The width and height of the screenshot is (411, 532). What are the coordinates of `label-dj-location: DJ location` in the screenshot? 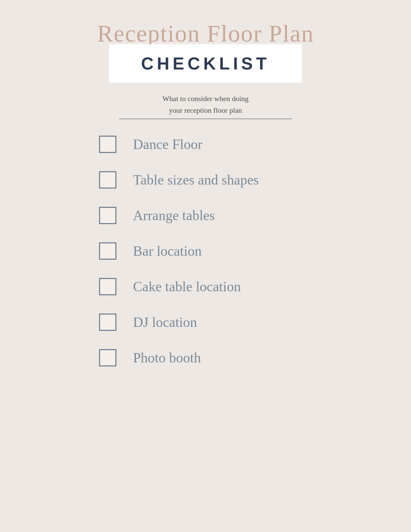 It's located at (165, 322).